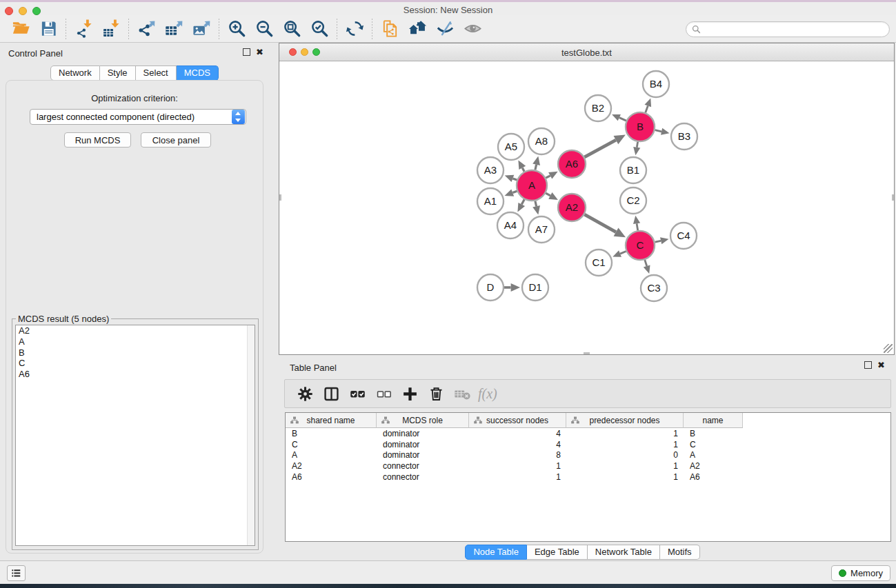  What do you see at coordinates (517, 420) in the screenshot?
I see `column-header-successor-nodes: successor nodes` at bounding box center [517, 420].